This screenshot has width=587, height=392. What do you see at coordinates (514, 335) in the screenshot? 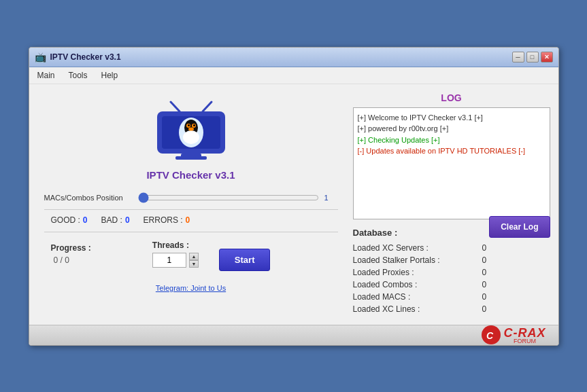
I see `crax-logo: C C-RAX FORUM` at bounding box center [514, 335].